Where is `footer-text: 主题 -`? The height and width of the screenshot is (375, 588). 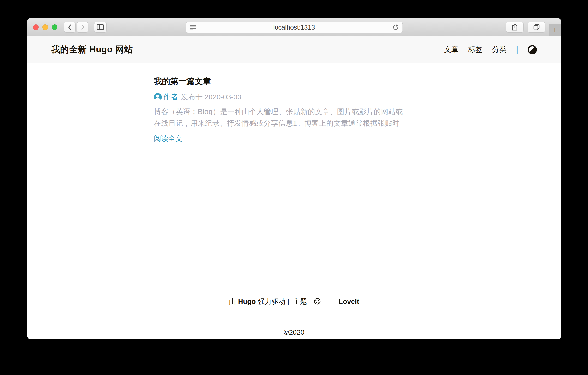
footer-text: 主题 - is located at coordinates (303, 302).